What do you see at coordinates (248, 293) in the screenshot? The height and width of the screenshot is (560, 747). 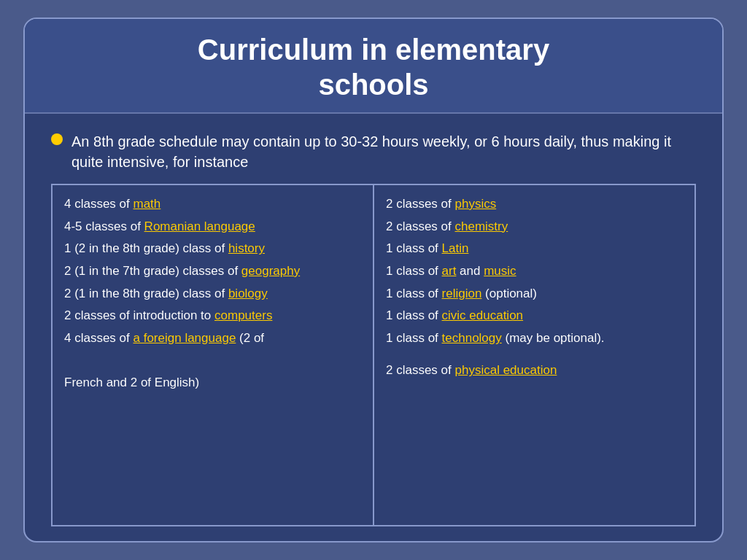 I see `biology-link: biology` at bounding box center [248, 293].